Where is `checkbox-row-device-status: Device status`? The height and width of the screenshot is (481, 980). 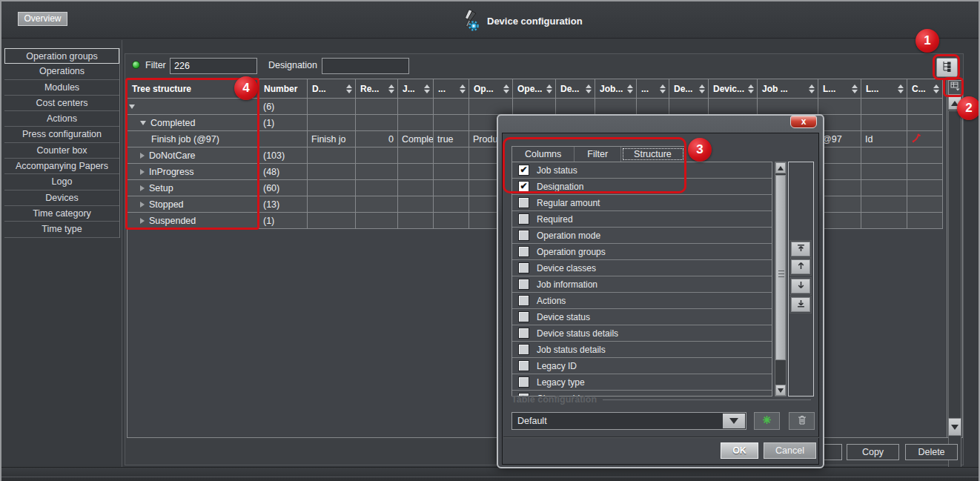
checkbox-row-device-status: Device status is located at coordinates (642, 317).